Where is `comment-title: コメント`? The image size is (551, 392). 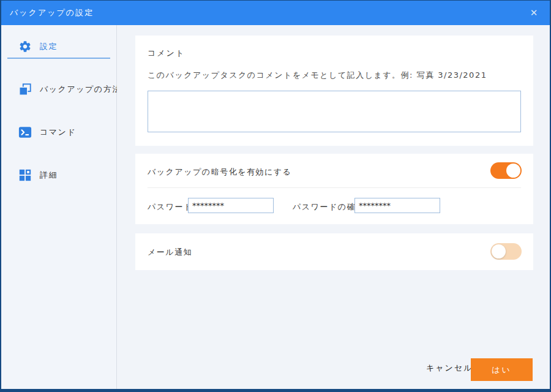 comment-title: コメント is located at coordinates (167, 53).